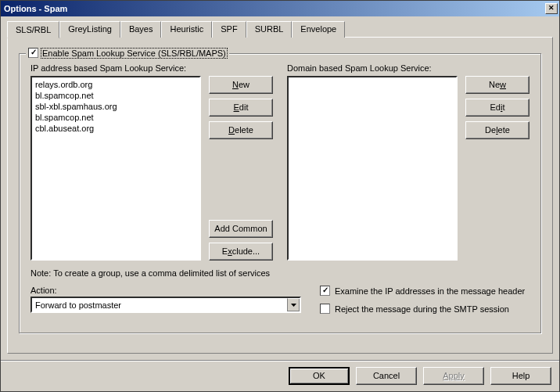 The image size is (560, 392). Describe the element at coordinates (241, 85) in the screenshot. I see `ip-new-button: New` at that location.